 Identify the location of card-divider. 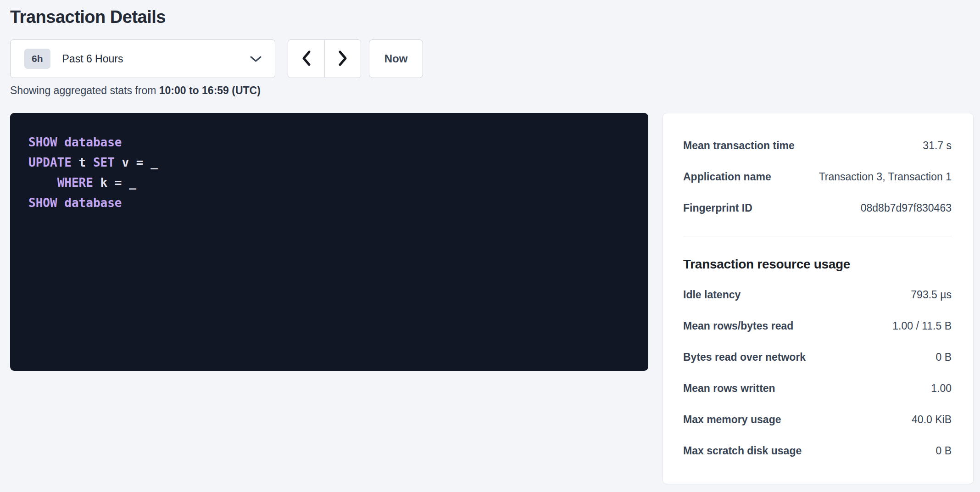
(818, 236).